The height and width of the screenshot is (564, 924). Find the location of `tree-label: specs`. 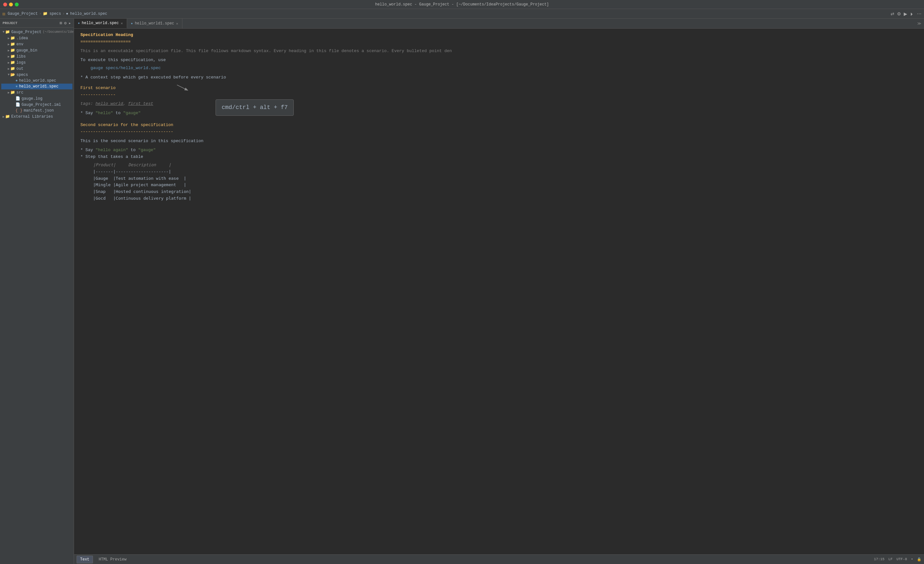

tree-label: specs is located at coordinates (22, 75).